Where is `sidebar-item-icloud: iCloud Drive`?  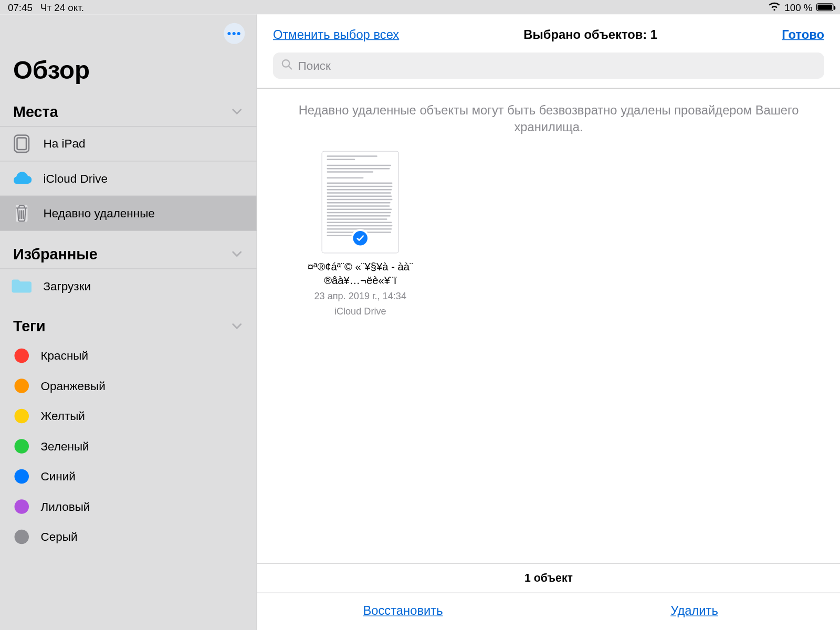
sidebar-item-icloud: iCloud Drive is located at coordinates (128, 179).